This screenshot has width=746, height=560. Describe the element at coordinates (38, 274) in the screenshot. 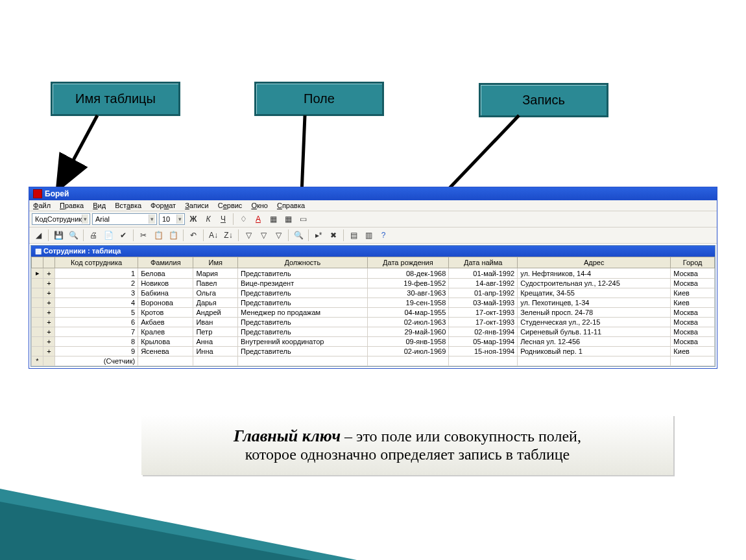

I see `row-selector: ▸` at that location.